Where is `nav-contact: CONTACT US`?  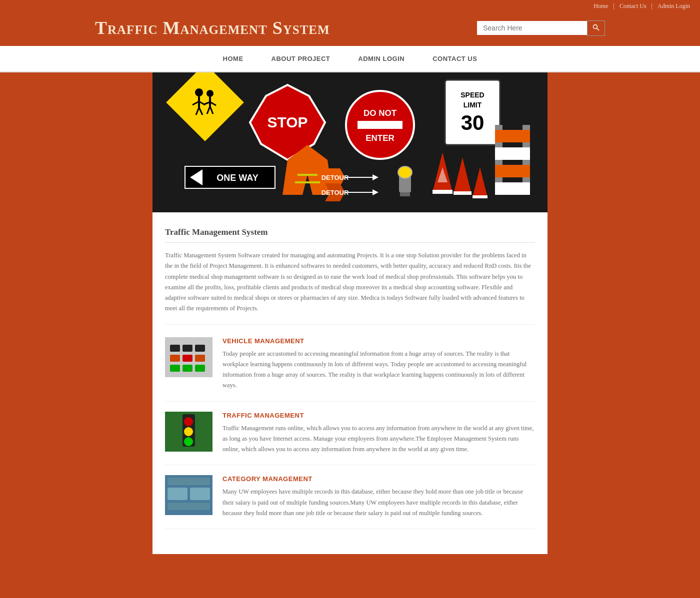
nav-contact: CONTACT US is located at coordinates (455, 59).